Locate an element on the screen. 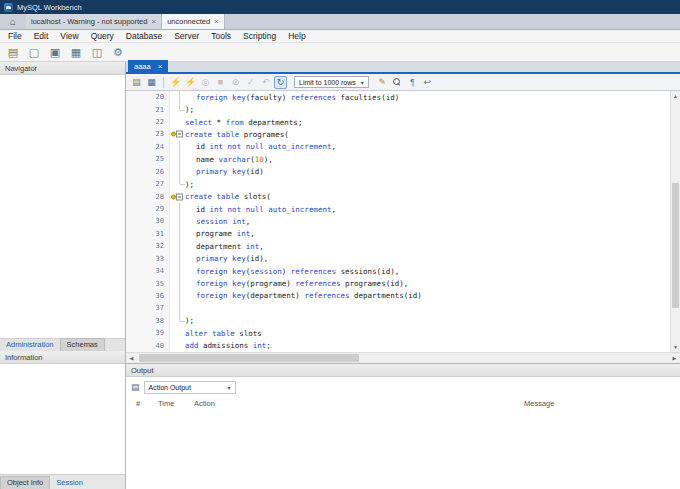 Image resolution: width=680 pixels, height=489 pixels. execute-icon: ⚡ is located at coordinates (176, 82).